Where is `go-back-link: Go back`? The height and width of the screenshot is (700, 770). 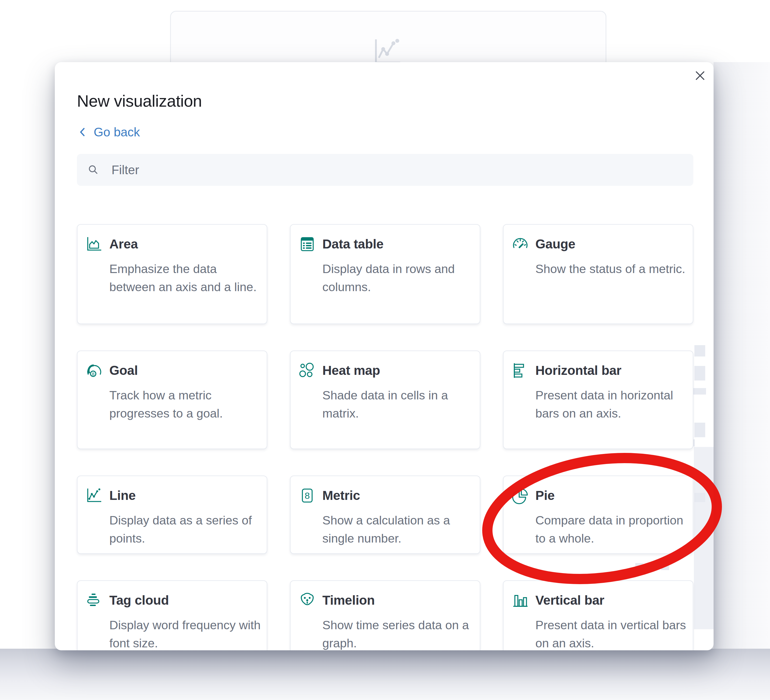 go-back-link: Go back is located at coordinates (108, 132).